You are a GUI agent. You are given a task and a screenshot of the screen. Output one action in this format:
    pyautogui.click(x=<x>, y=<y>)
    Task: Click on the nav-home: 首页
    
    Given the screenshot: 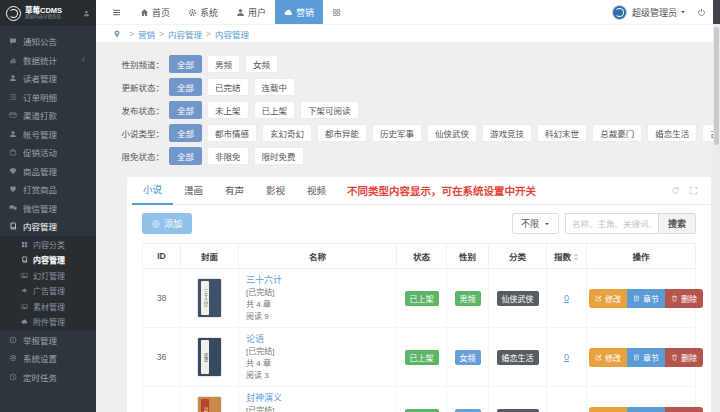 What is the action you would take?
    pyautogui.click(x=155, y=12)
    